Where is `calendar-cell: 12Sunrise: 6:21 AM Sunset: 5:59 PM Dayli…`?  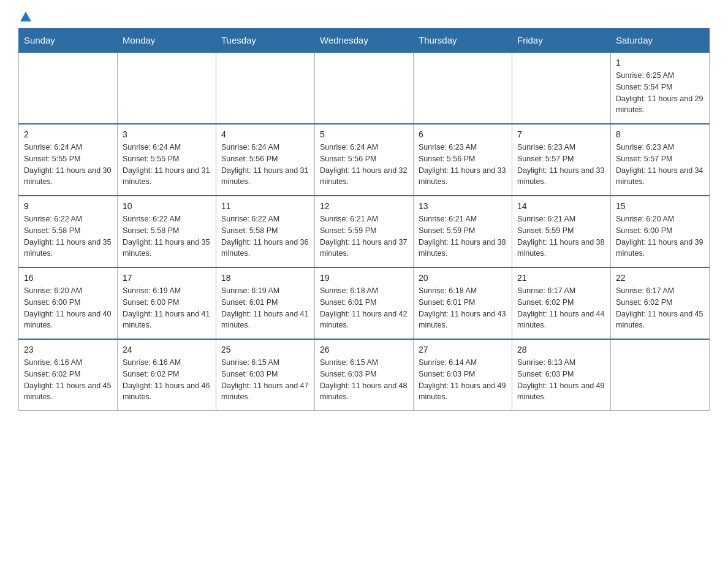 calendar-cell: 12Sunrise: 6:21 AM Sunset: 5:59 PM Dayli… is located at coordinates (364, 232).